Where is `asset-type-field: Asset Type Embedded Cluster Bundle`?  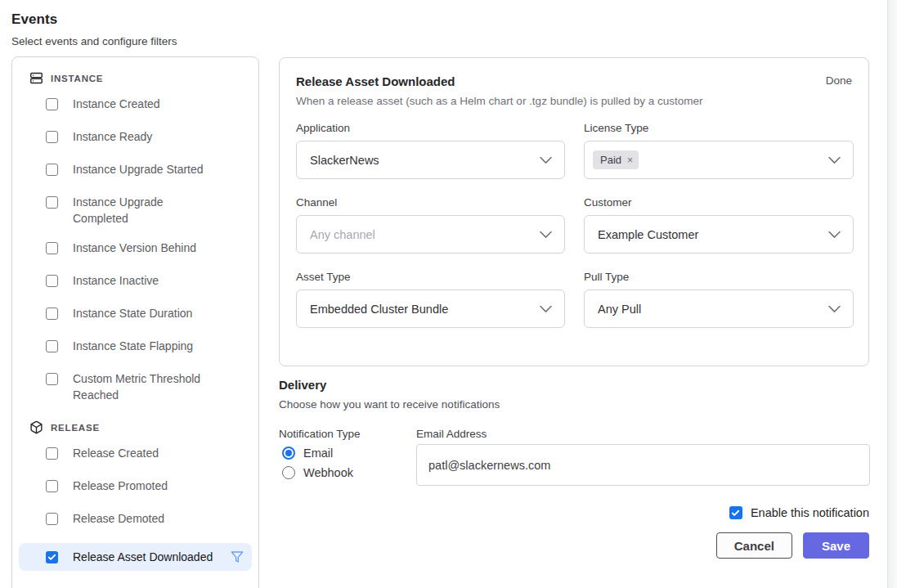
asset-type-field: Asset Type Embedded Cluster Bundle is located at coordinates (430, 299).